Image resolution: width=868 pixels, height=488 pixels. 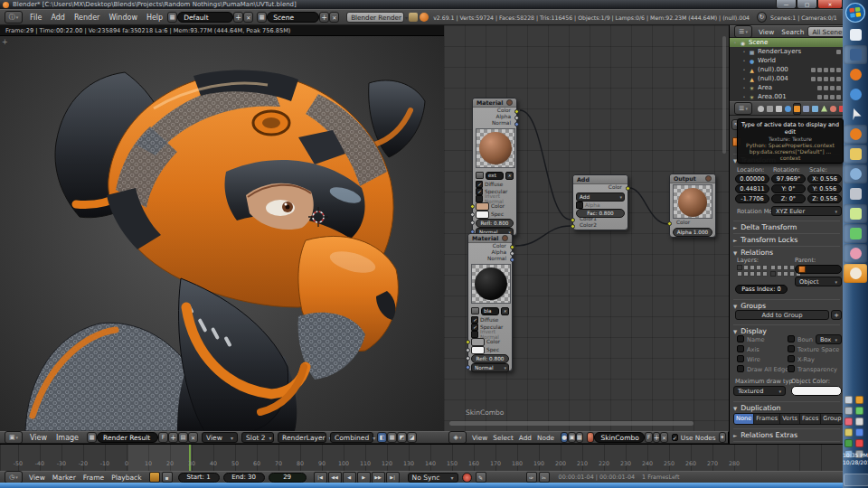 What do you see at coordinates (767, 33) in the screenshot?
I see `outliner-menu-view: View` at bounding box center [767, 33].